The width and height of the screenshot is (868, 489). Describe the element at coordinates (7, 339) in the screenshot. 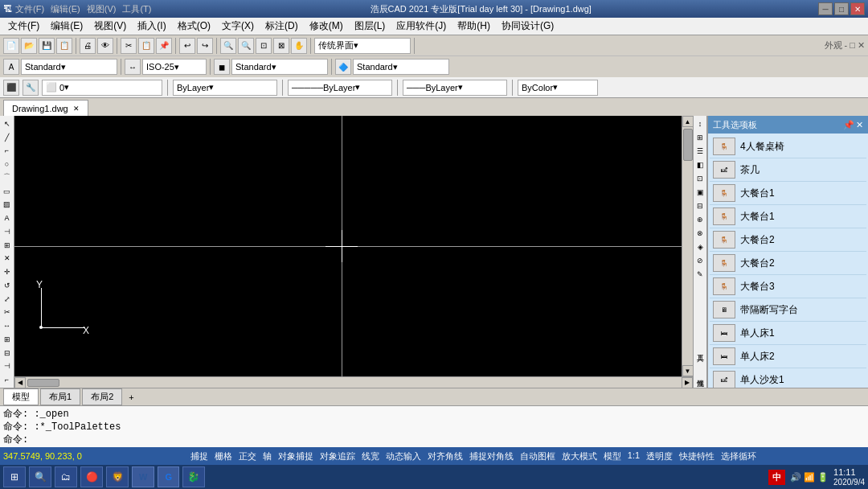

I see `tool-offset: ⊞` at that location.